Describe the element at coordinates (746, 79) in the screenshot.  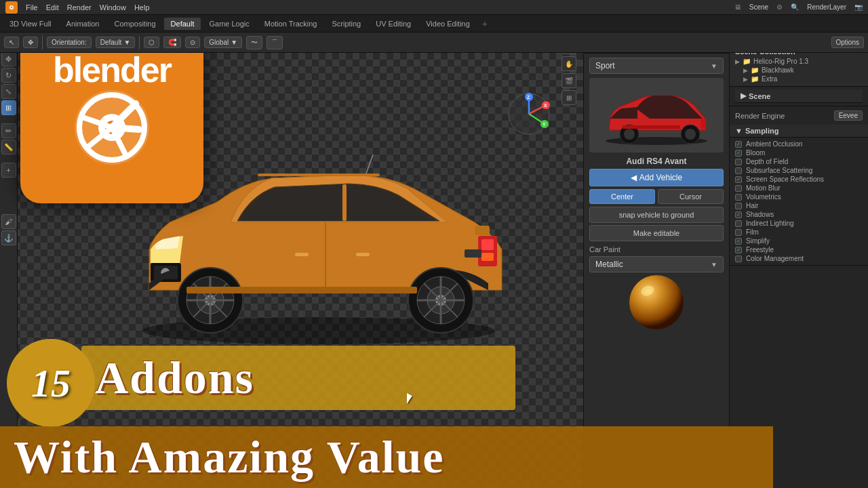
I see `expand-icon-3: ▶` at that location.